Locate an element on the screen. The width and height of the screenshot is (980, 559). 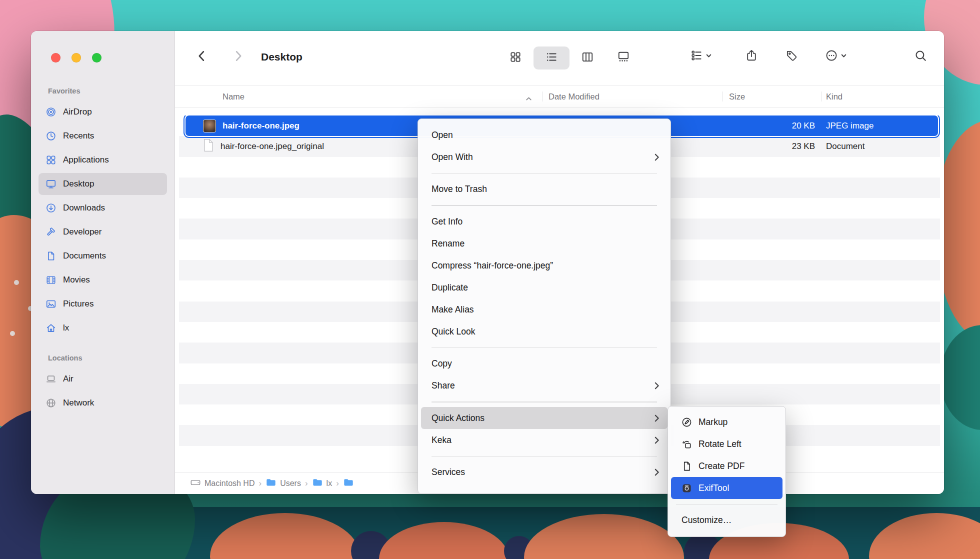
document-icon is located at coordinates (51, 256).